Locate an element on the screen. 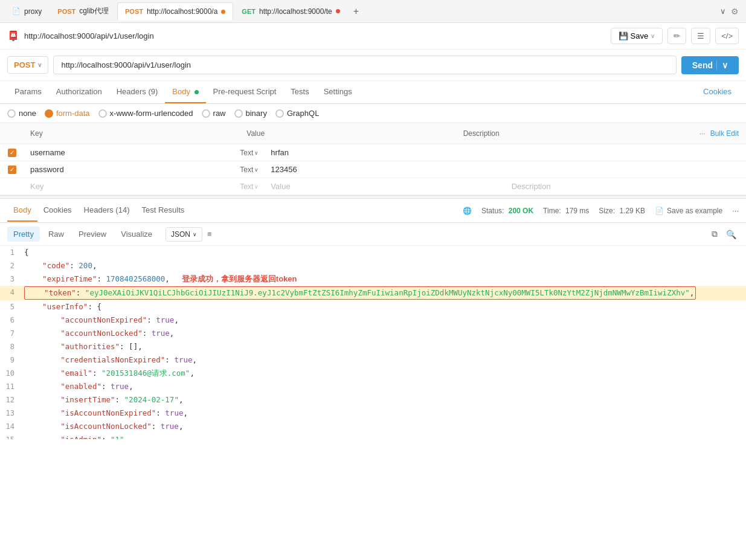 Image resolution: width=746 pixels, height=560 pixels. row1-checkbox: ✓ is located at coordinates (12, 153).